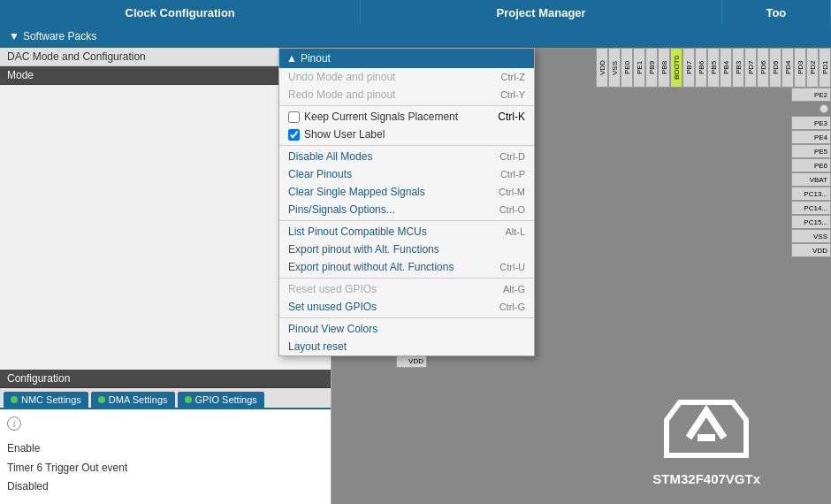  I want to click on pin-PE0: PE0, so click(627, 67).